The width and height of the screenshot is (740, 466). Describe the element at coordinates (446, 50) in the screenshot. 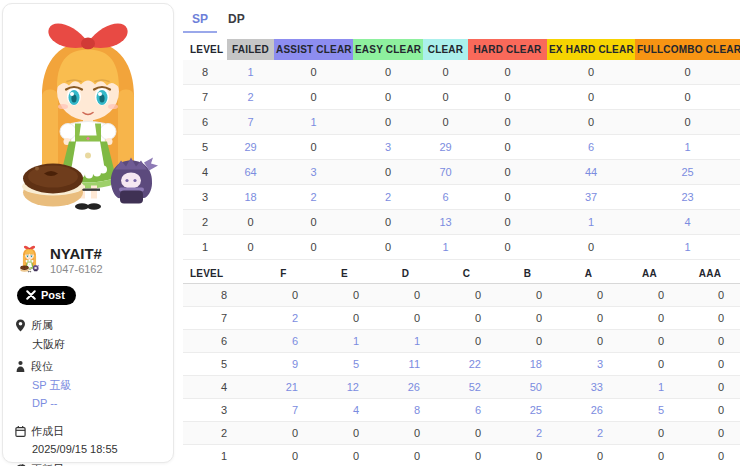

I see `column-header: CLEAR` at that location.